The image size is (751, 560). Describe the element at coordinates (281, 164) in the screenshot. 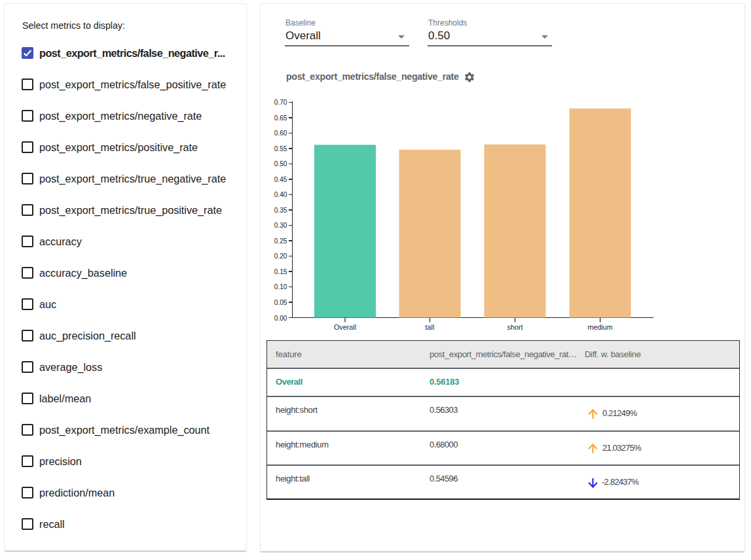

I see `svg-text: 0.50` at that location.